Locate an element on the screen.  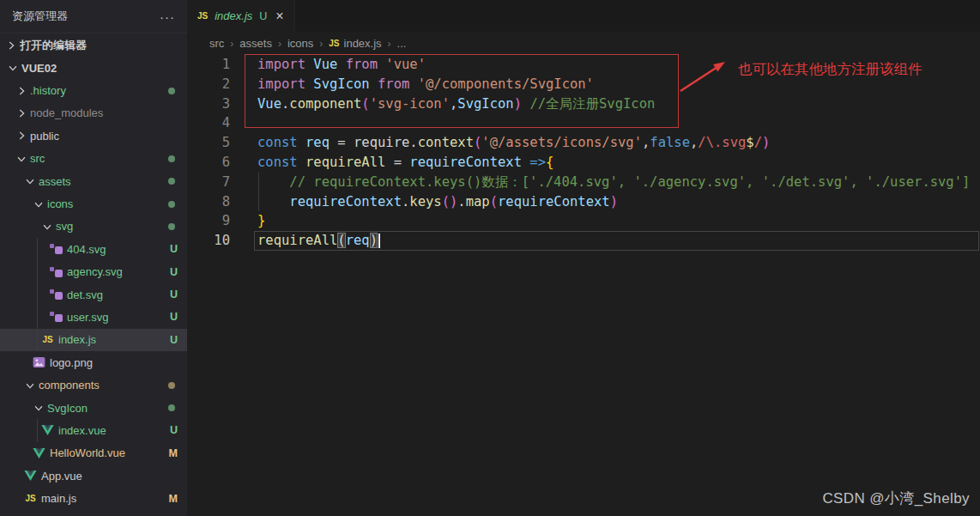
tree-item-agency-svg: agency.svgU is located at coordinates (94, 272).